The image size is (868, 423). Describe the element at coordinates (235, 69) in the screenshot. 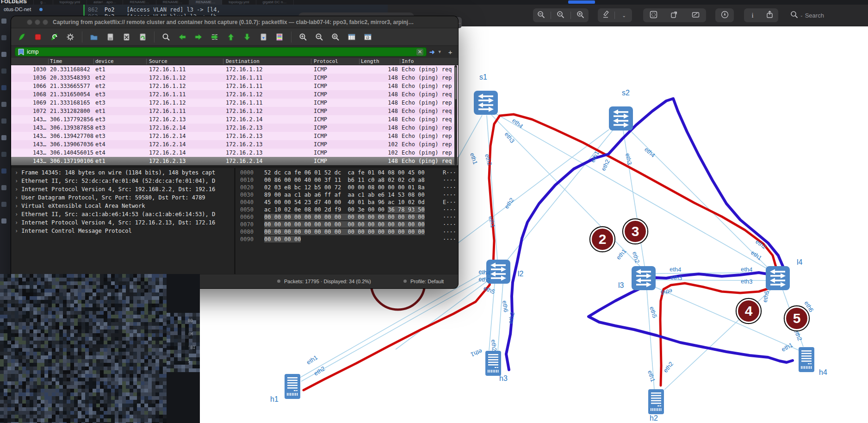

I see `packet-row: 103020.331168842et1172.16.1.11172.16.1.1…` at that location.